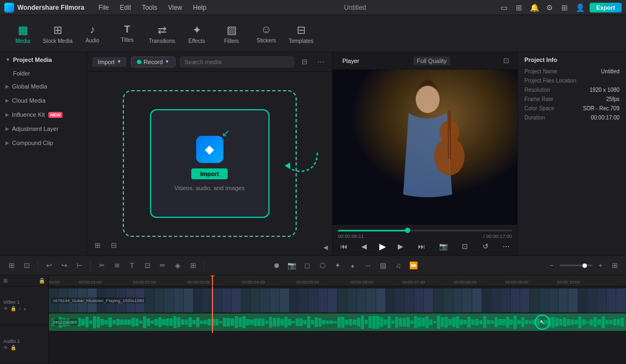 The height and width of the screenshot is (364, 626). I want to click on undo-icon: ↩, so click(49, 266).